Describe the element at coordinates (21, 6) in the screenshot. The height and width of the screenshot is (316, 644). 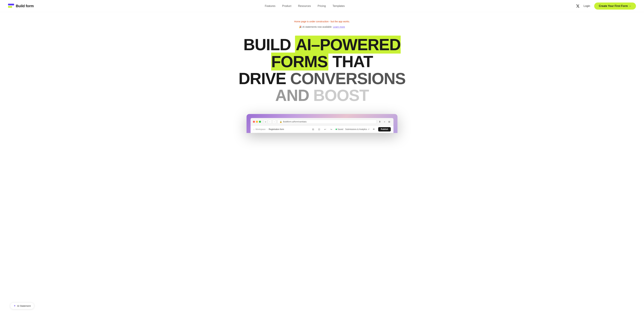
I see `logo: Build form` at that location.